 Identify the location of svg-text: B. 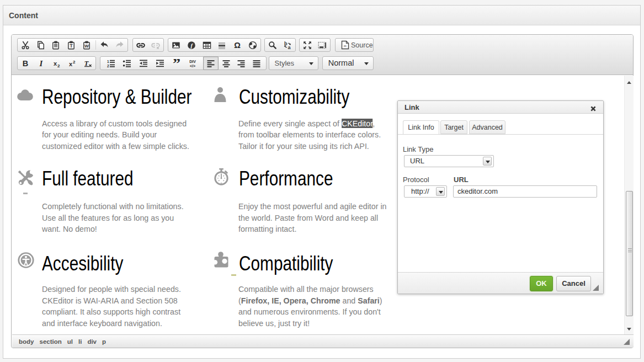
(25, 63).